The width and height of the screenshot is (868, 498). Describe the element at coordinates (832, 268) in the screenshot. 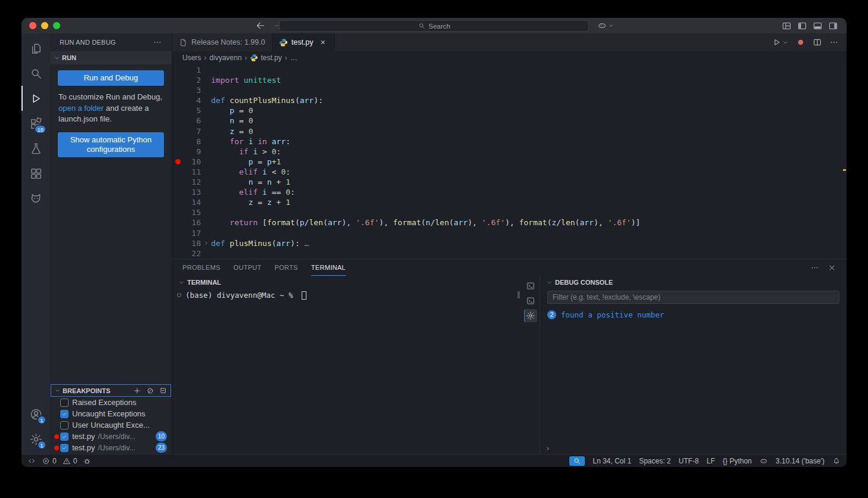

I see `panel-close-button` at that location.